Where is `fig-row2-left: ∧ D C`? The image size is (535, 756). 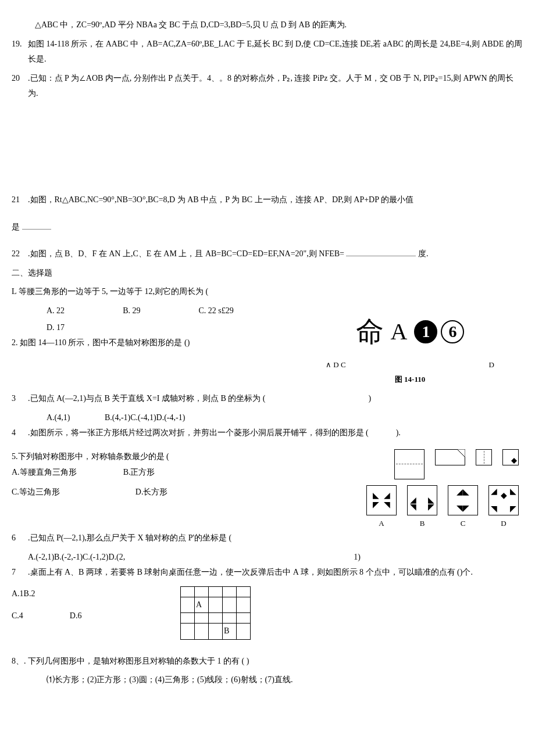
fig-row2-left: ∧ D C is located at coordinates (336, 365).